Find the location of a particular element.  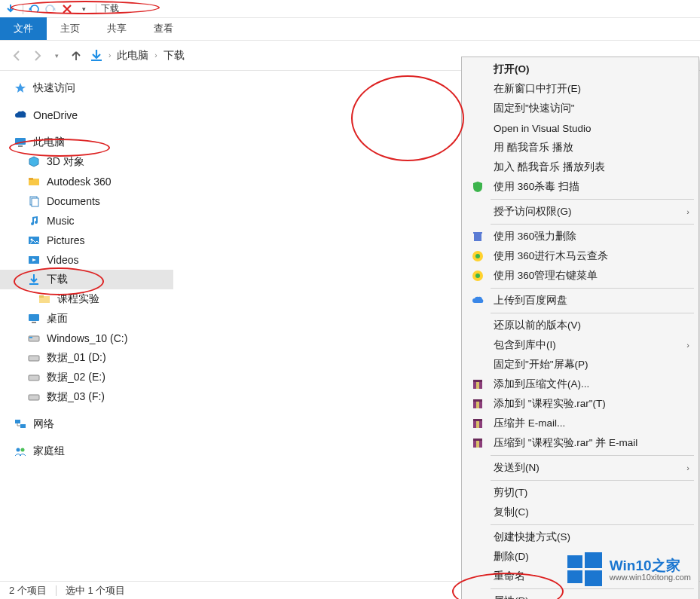

menu-copy: 复制(C) is located at coordinates (580, 512).